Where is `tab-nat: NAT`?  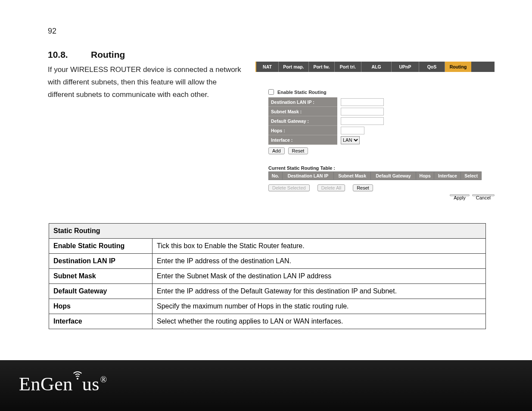 tab-nat: NAT is located at coordinates (268, 67).